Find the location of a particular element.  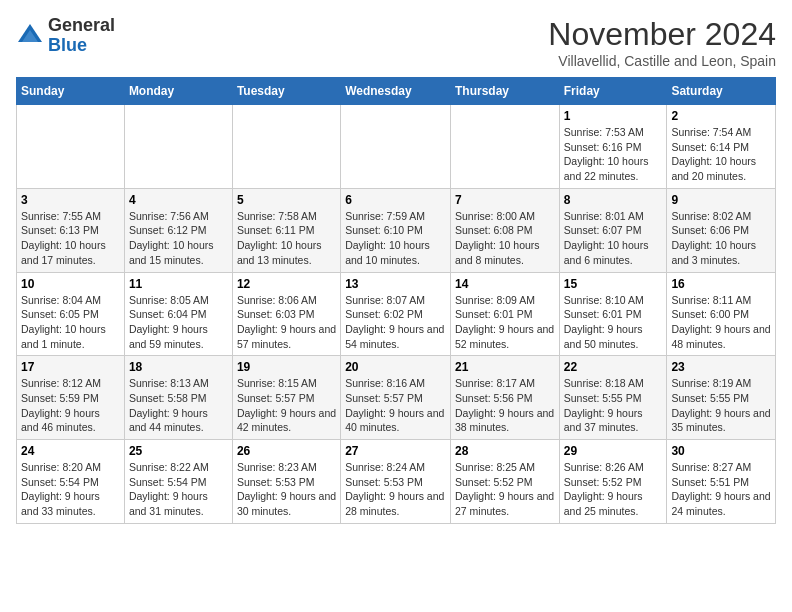

day-info: Sunrise: 7:54 AM Sunset: 6:14 PM Dayligh… is located at coordinates (721, 154).